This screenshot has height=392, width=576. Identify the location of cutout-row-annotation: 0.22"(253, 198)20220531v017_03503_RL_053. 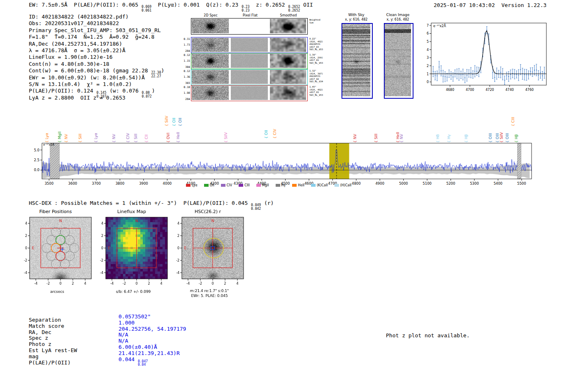
(319, 44).